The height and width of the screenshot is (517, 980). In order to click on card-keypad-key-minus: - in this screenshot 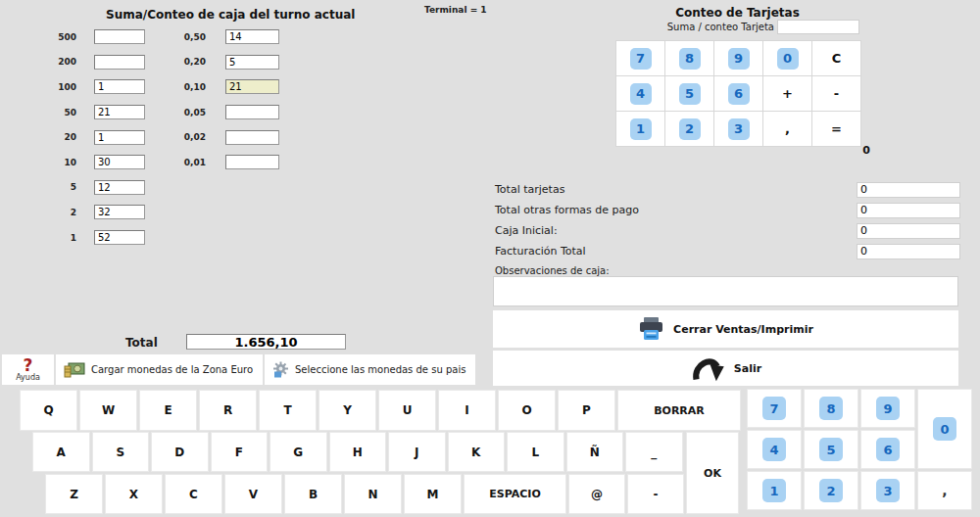, I will do `click(837, 94)`.